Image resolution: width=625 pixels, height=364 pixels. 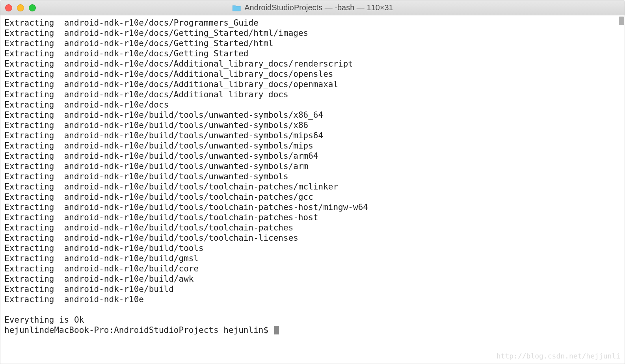 What do you see at coordinates (32, 8) in the screenshot?
I see `maximize-button` at bounding box center [32, 8].